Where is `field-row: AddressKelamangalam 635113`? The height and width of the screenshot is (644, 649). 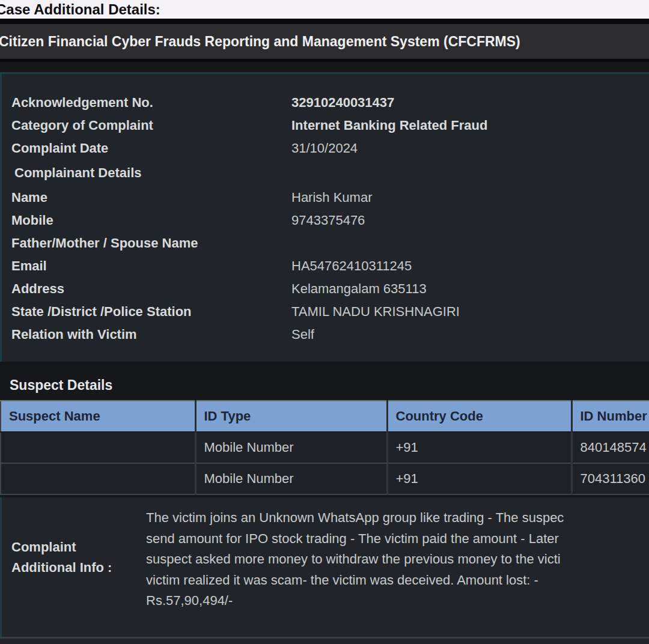 field-row: AddressKelamangalam 635113 is located at coordinates (331, 289).